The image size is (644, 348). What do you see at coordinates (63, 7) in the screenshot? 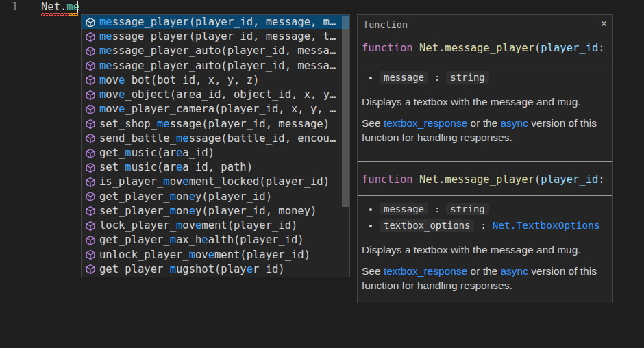
I see `code-token: .` at bounding box center [63, 7].